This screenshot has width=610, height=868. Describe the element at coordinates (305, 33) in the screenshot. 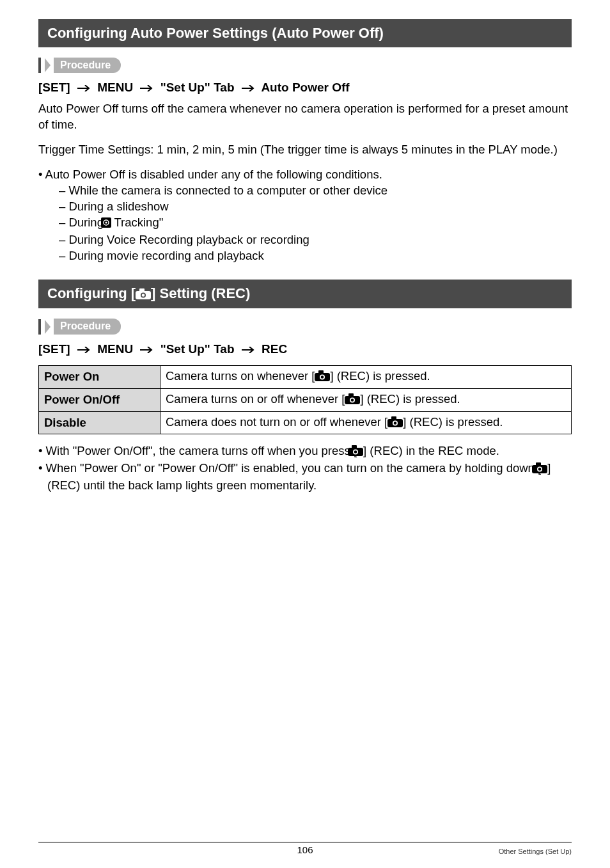

I see `section-header-auto-power-off: Configuring Auto Power Settings (Auto Po…` at that location.